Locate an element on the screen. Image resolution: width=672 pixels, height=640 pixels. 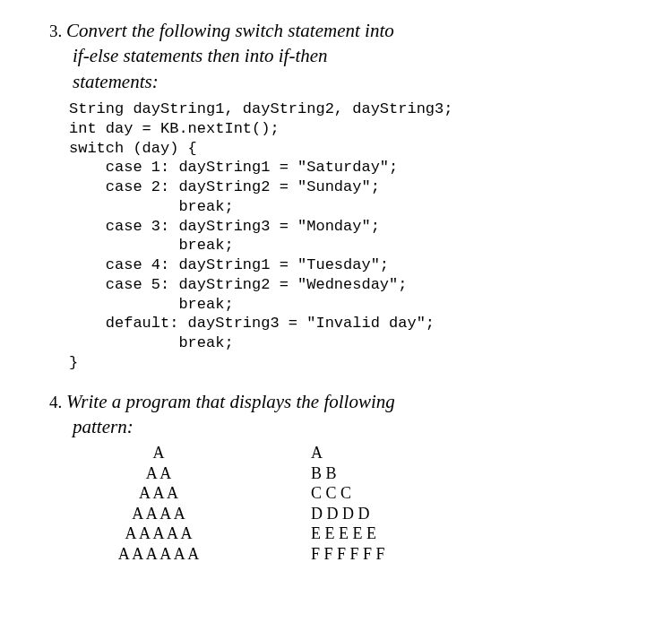
q3-line2: if-else statements then into if-then is located at coordinates (201, 56).